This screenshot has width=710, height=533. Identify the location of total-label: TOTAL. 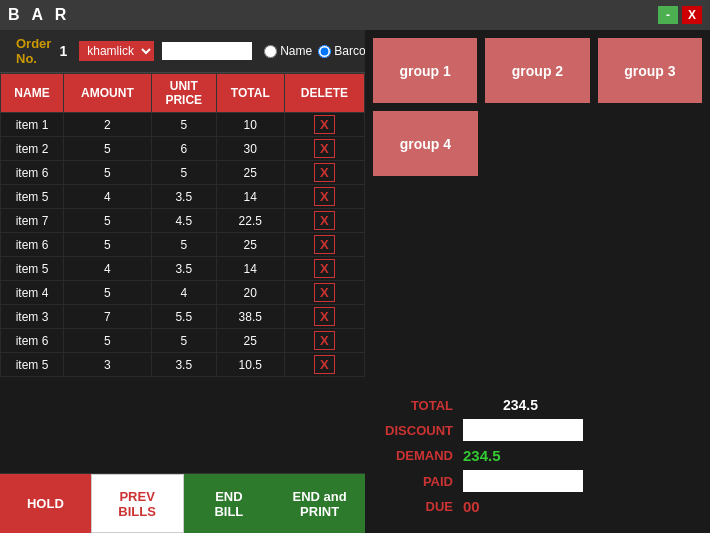
(413, 406).